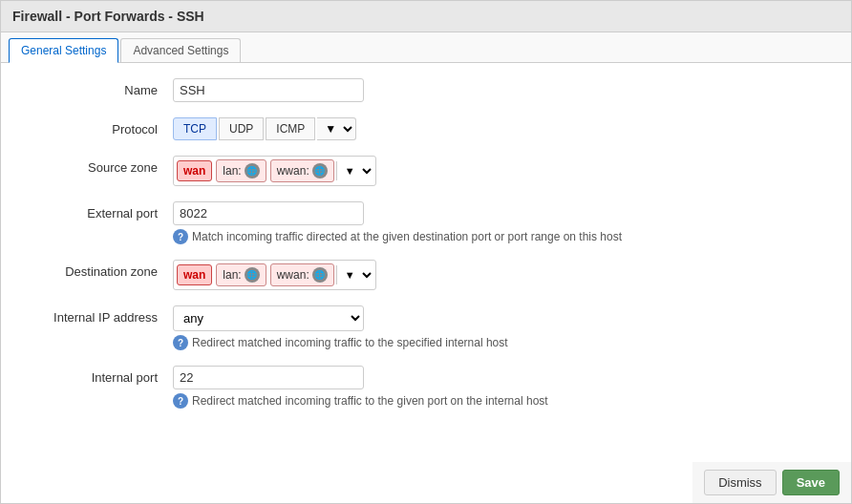 This screenshot has width=852, height=504. Describe the element at coordinates (293, 171) in the screenshot. I see `source-zone-wwan-label: wwan:` at that location.